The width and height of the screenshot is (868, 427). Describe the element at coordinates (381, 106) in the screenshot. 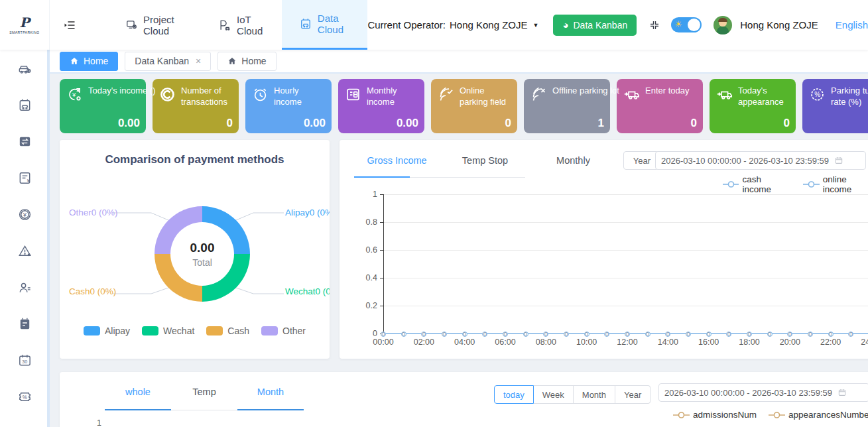

I see `stat-card-monthly-income: Monthly income 0.00` at that location.